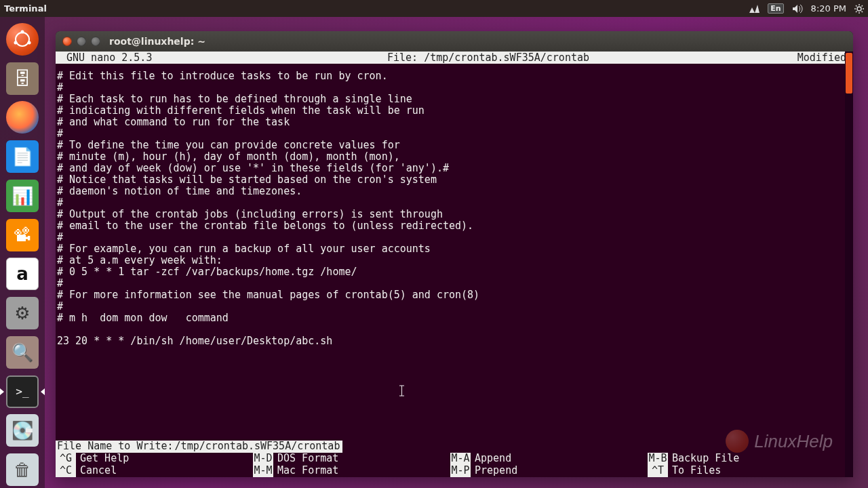  Describe the element at coordinates (306, 459) in the screenshot. I see `shortcut-desc: DOS Format` at that location.